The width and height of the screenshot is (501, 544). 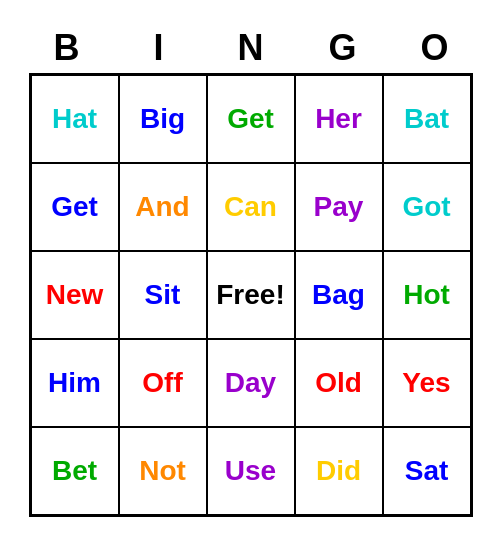 What do you see at coordinates (75, 119) in the screenshot?
I see `bingo-cell: Hat` at bounding box center [75, 119].